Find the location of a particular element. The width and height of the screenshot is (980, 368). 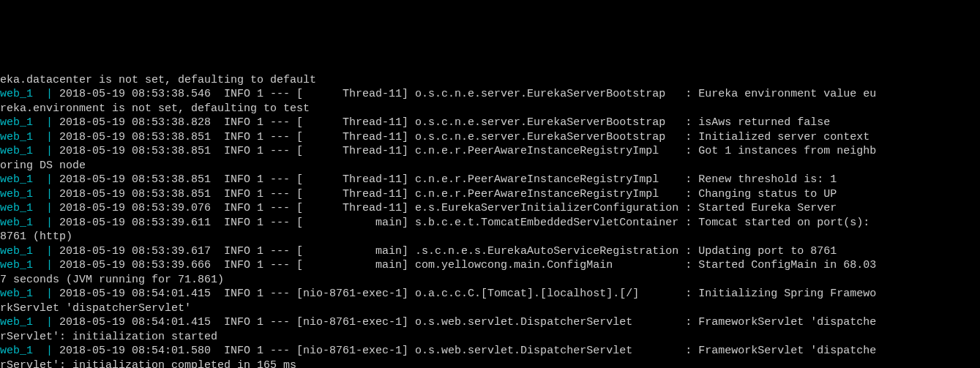

log-text: rkServlet 'dispatcherServlet' is located at coordinates (95, 309).